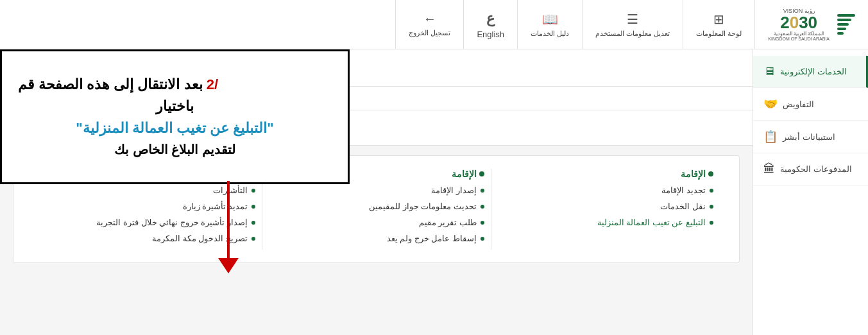 Image resolution: width=868 pixels, height=335 pixels. I want to click on arrow-head, so click(228, 266).